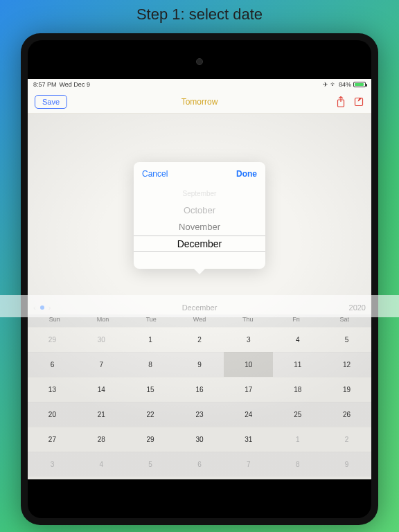 The width and height of the screenshot is (399, 532). Describe the element at coordinates (346, 364) in the screenshot. I see `calendar-day: 12` at that location.